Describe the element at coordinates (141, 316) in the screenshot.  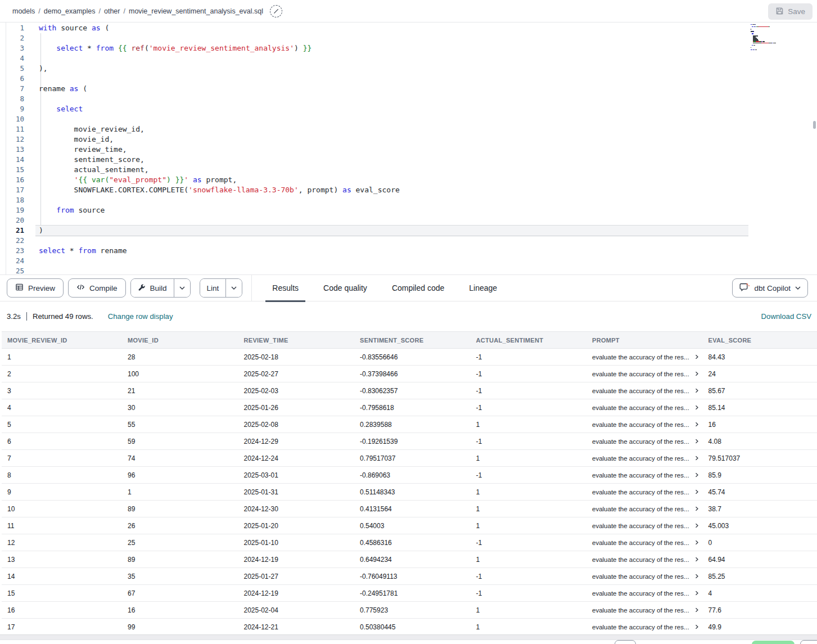
I see `change-row-display-link: Change row display` at that location.